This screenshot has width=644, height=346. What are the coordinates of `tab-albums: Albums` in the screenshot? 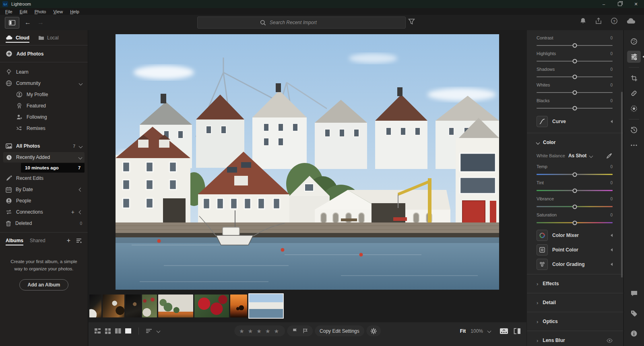 It's located at (14, 241).